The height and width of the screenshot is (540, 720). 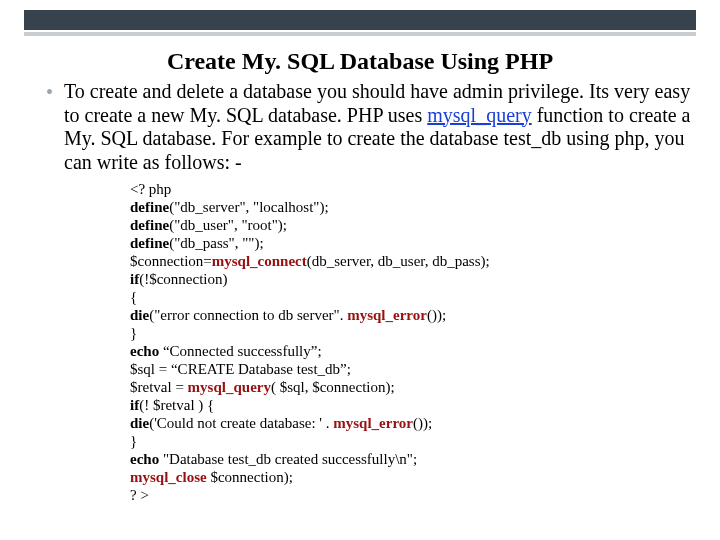 I want to click on code-line: die("error connection to db server". mys…, so click(x=405, y=315).